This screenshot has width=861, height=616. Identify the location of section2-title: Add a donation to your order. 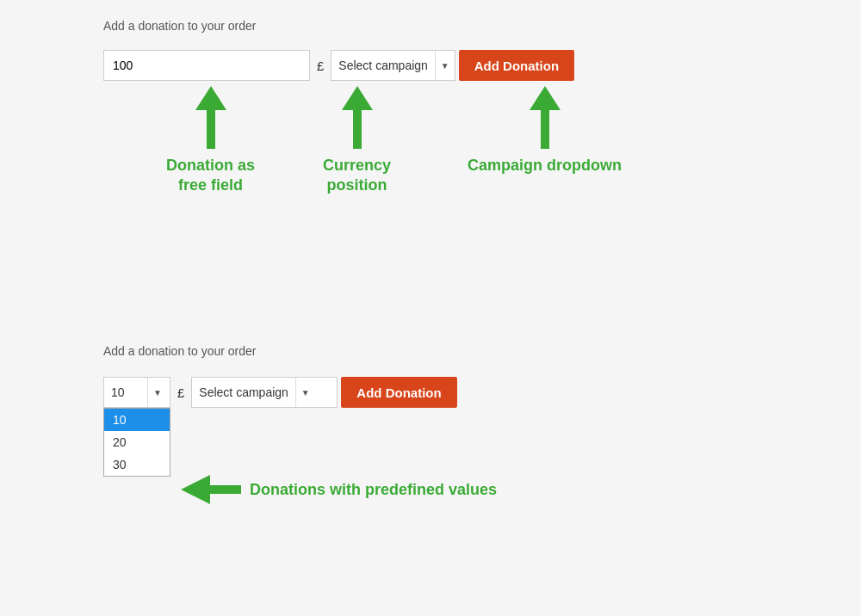
(179, 351).